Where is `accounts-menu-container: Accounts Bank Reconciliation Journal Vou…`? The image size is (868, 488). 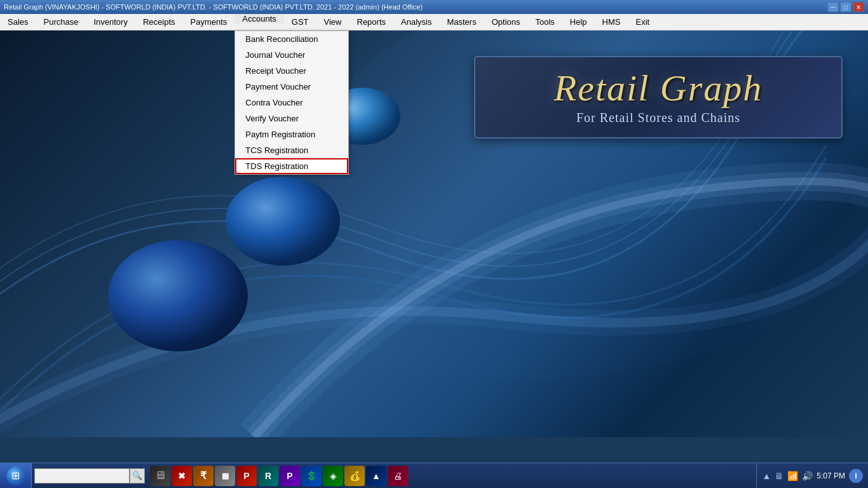 accounts-menu-container: Accounts Bank Reconciliation Journal Vou… is located at coordinates (259, 22).